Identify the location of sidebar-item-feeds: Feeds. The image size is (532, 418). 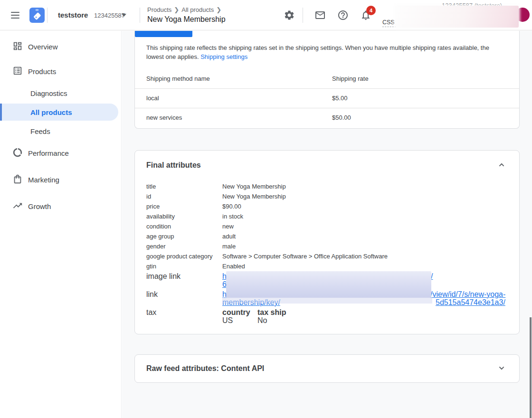
(61, 131).